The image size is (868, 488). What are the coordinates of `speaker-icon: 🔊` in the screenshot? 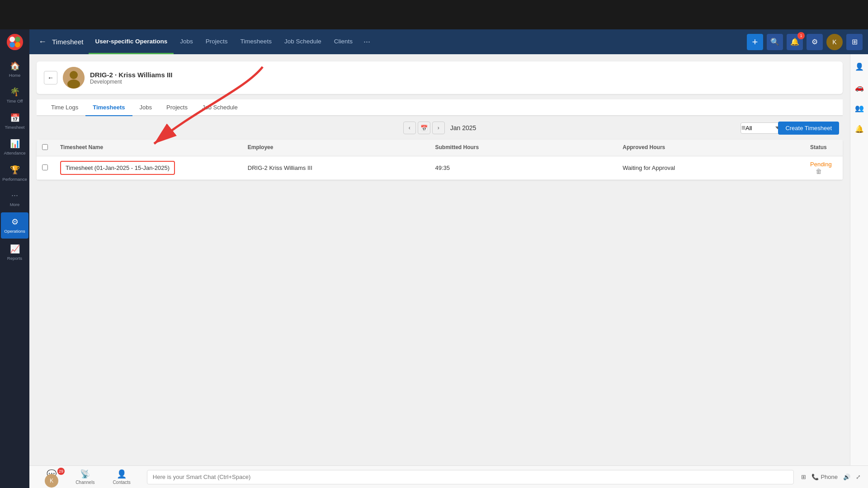 It's located at (847, 477).